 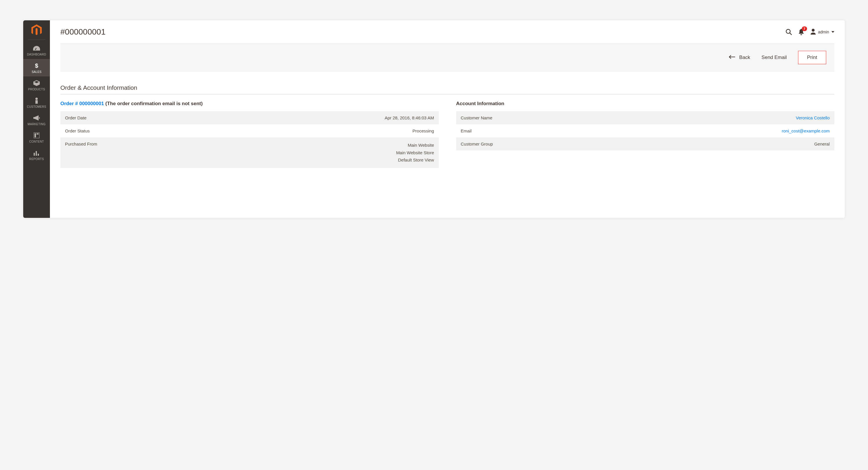 I want to click on sidebar-item-reports: REPORTS, so click(x=36, y=155).